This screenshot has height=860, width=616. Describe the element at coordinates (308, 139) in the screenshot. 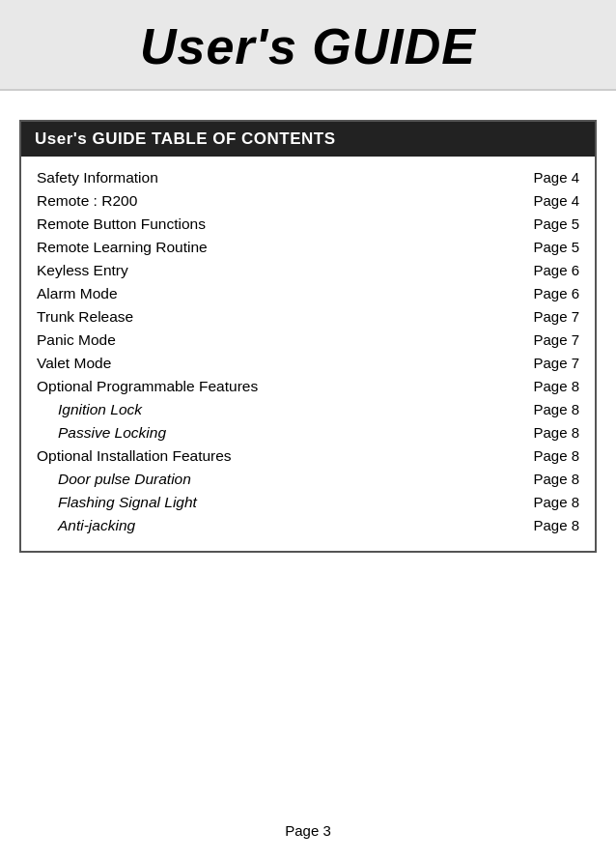

I see `toc-header: User's GUIDE TABLE OF CONTENTS` at that location.